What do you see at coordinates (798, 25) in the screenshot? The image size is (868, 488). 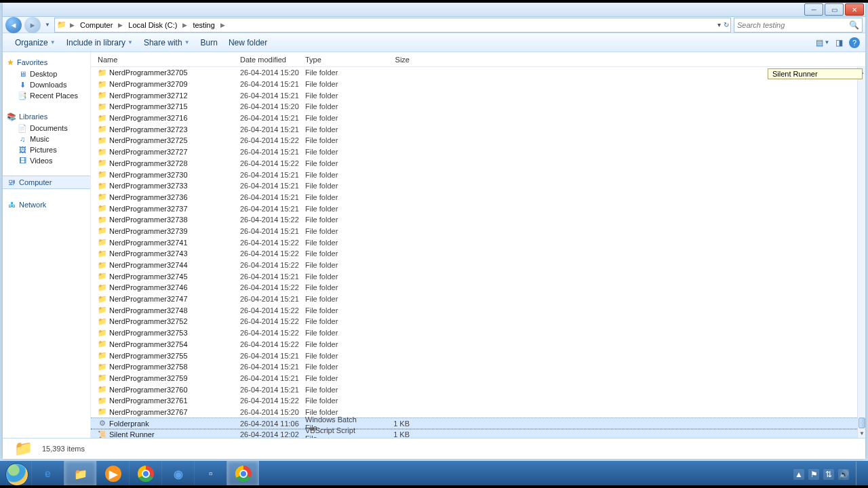 I see `search-box: 🔍` at bounding box center [798, 25].